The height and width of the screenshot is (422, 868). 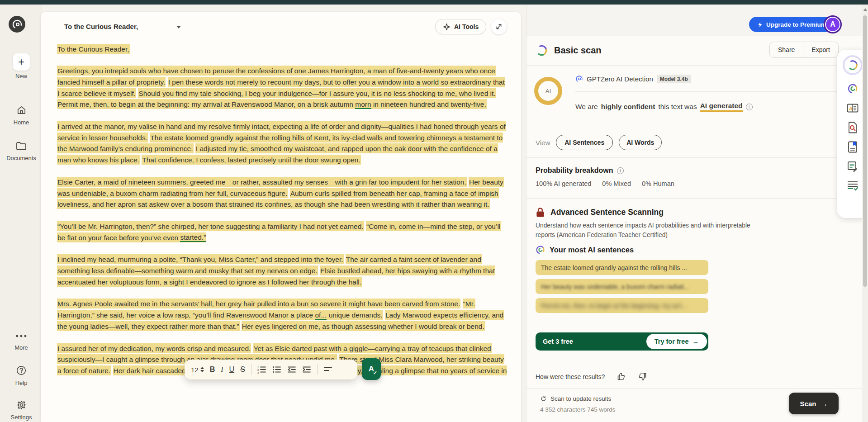 I want to click on tab-ai-words: AI Words, so click(x=640, y=142).